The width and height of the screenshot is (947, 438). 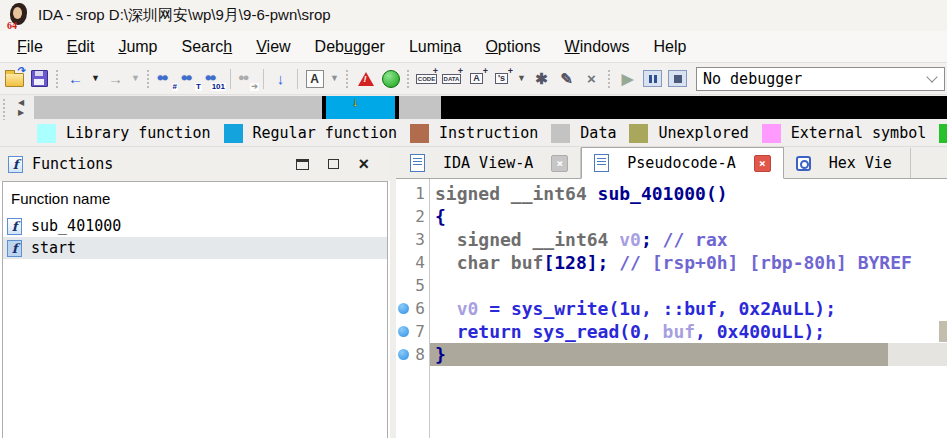 What do you see at coordinates (932, 76) in the screenshot?
I see `combo-dropdown-icon` at bounding box center [932, 76].